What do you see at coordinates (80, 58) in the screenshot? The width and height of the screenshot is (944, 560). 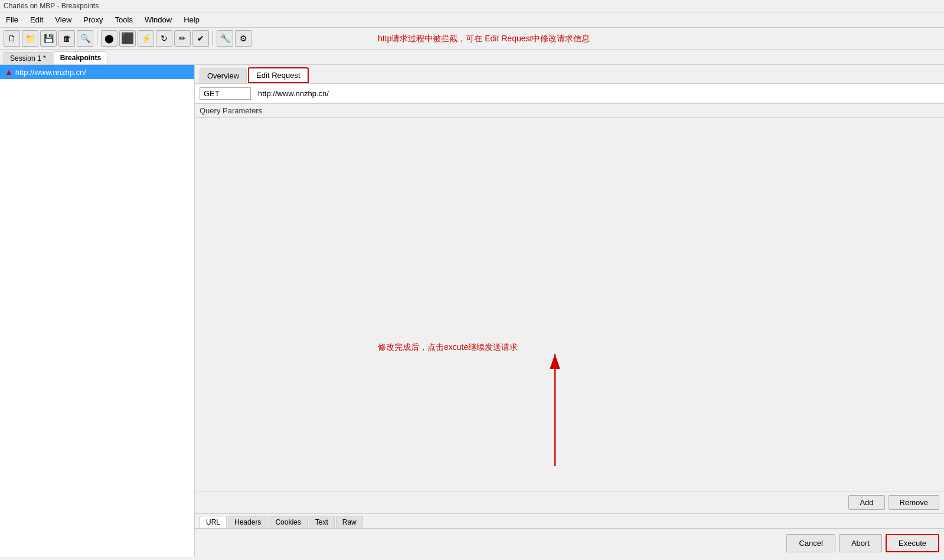 I see `tab-breakpoints: Breakpoints` at bounding box center [80, 58].